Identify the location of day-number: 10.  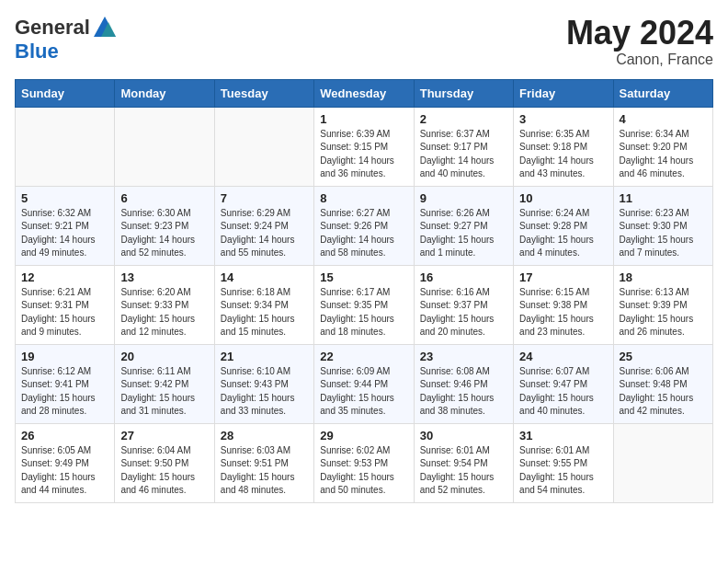
(563, 199).